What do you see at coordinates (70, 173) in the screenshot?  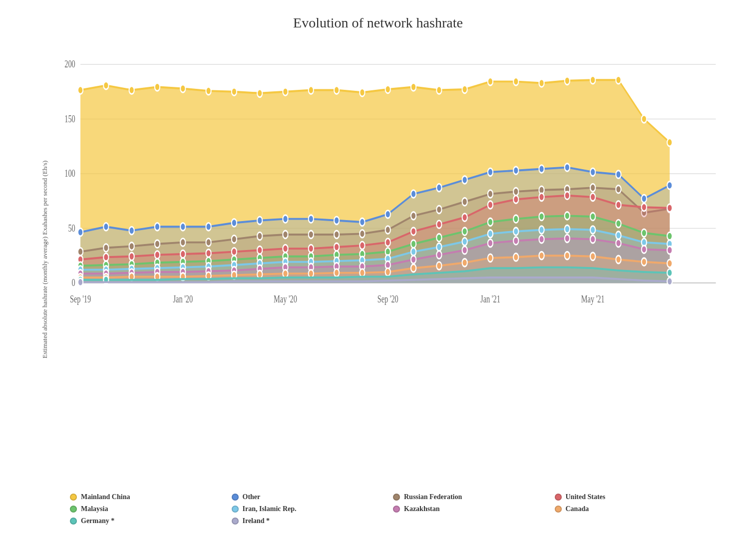 I see `svg-text: 100` at bounding box center [70, 173].